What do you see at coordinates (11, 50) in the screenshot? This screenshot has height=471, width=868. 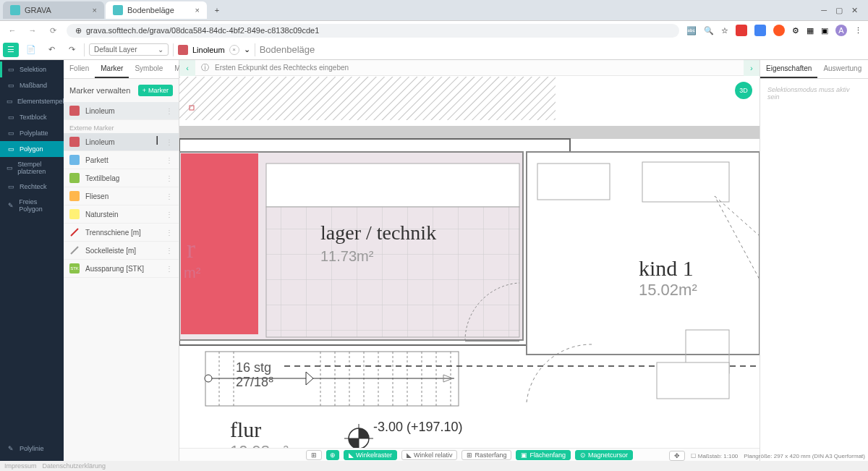 I see `menu-button: ☰` at bounding box center [11, 50].